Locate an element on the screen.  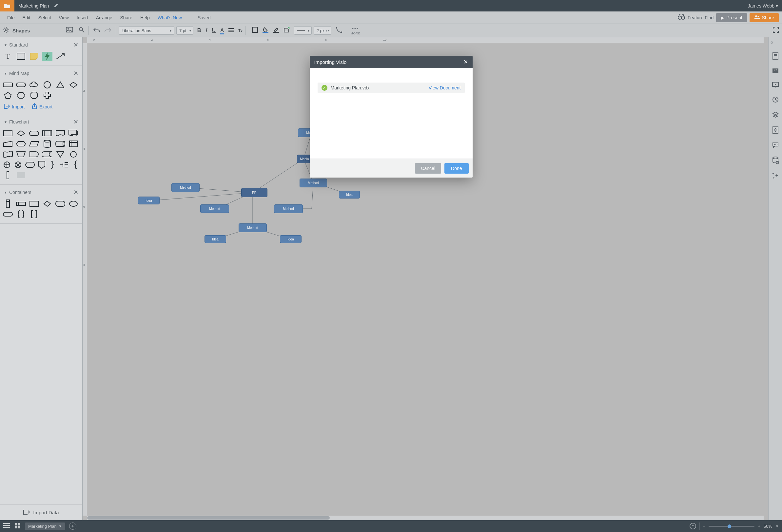
cancel-button: Cancel is located at coordinates (428, 168).